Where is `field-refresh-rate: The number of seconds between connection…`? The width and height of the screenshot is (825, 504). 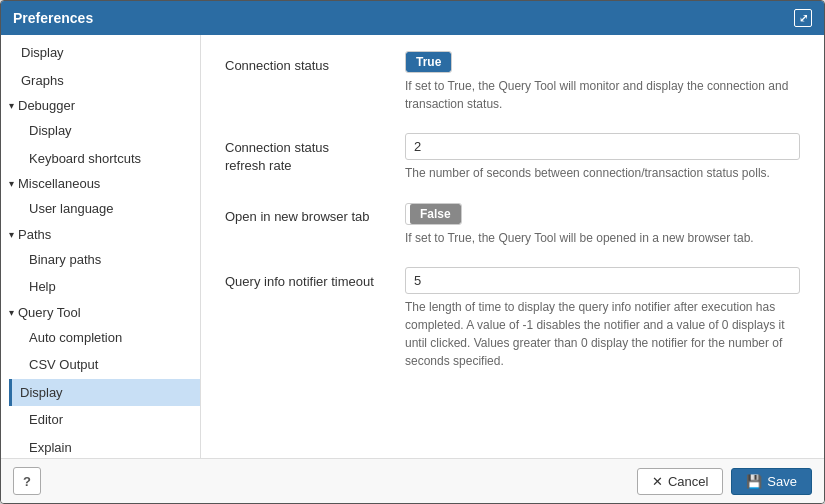
field-refresh-rate: The number of seconds between connection… is located at coordinates (602, 158).